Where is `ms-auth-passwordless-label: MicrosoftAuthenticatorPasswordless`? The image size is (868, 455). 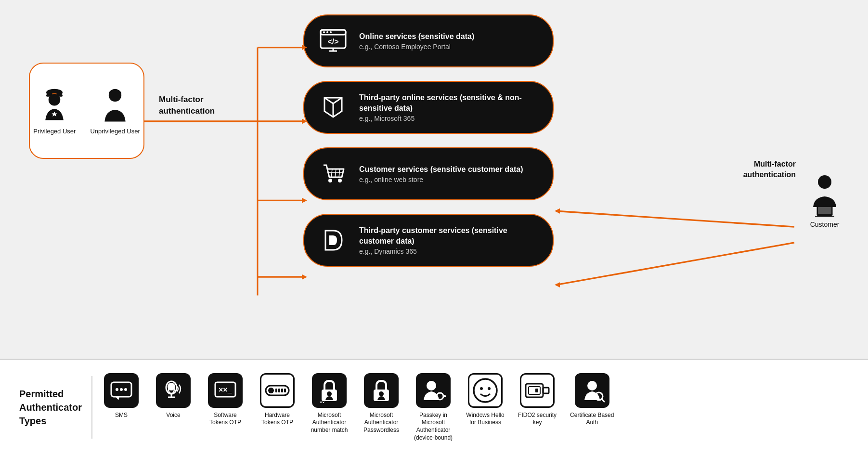 ms-auth-passwordless-label: MicrosoftAuthenticatorPasswordless is located at coordinates (381, 423).